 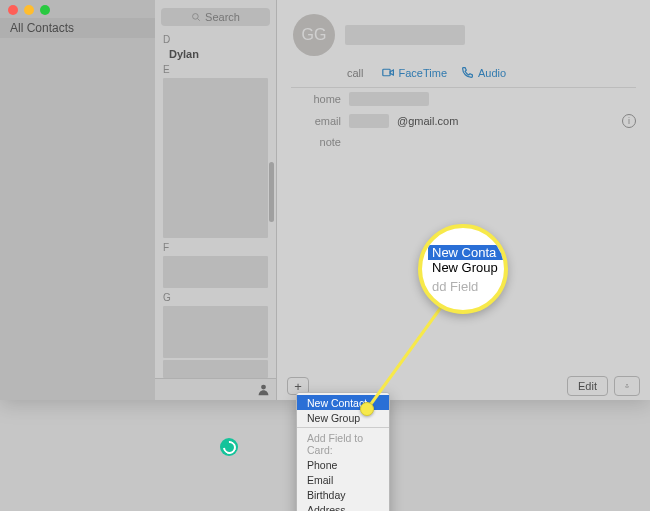 I want to click on edit-button: Edit, so click(x=588, y=386).